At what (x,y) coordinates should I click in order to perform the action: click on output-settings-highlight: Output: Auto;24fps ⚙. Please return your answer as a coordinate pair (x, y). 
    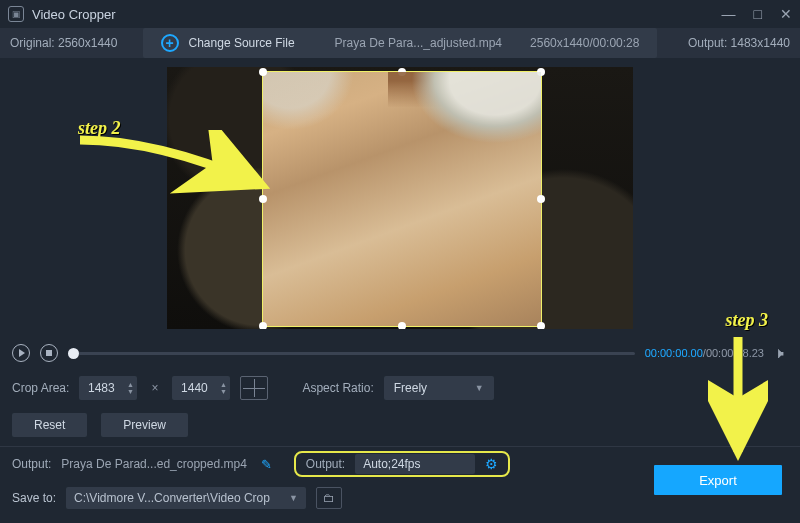
    Looking at the image, I should click on (402, 464).